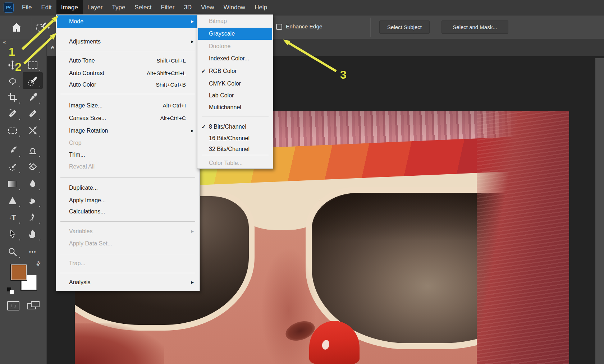 The image size is (604, 364). I want to click on collapse-panels-icon, so click(4, 42).